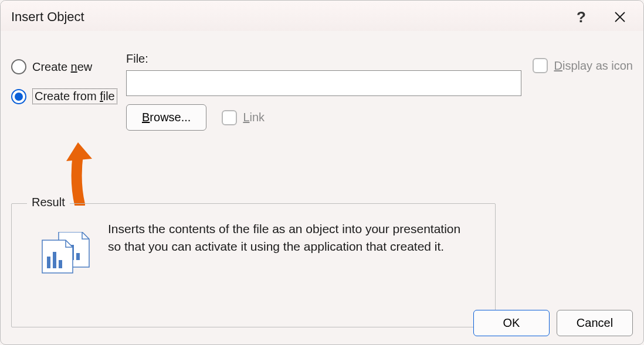 The width and height of the screenshot is (644, 345). I want to click on radio-create-from-file-label: Create from file, so click(75, 96).